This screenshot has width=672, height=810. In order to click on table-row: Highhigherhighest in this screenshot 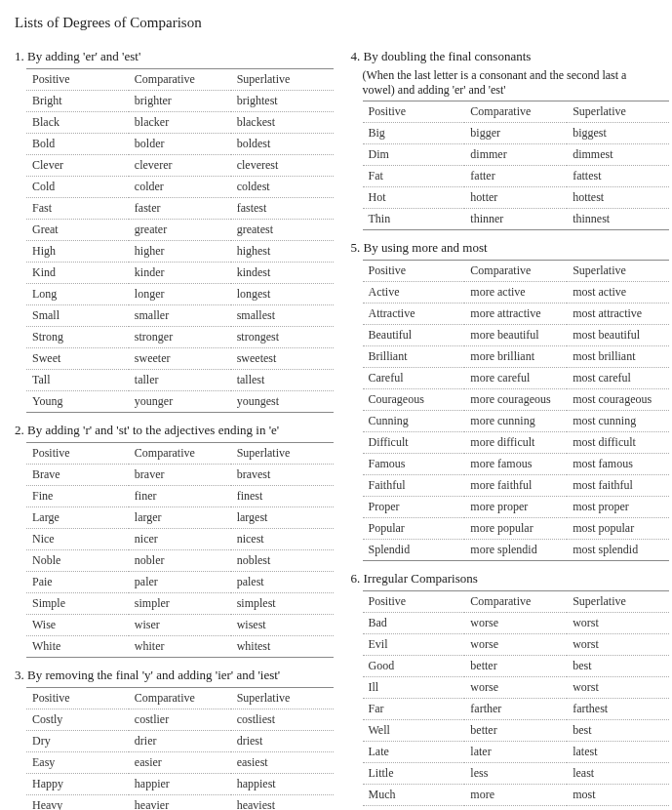, I will do `click(179, 252)`.